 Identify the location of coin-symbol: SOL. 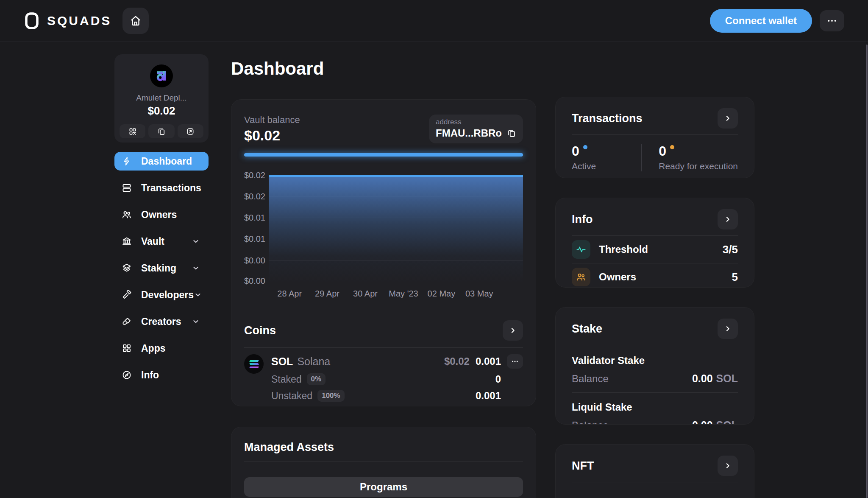
(282, 361).